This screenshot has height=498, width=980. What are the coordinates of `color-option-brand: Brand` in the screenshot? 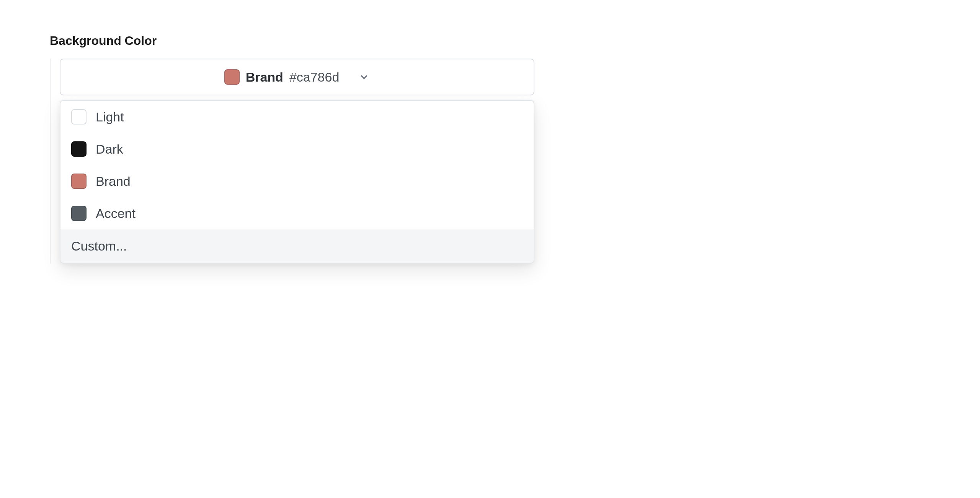 It's located at (297, 181).